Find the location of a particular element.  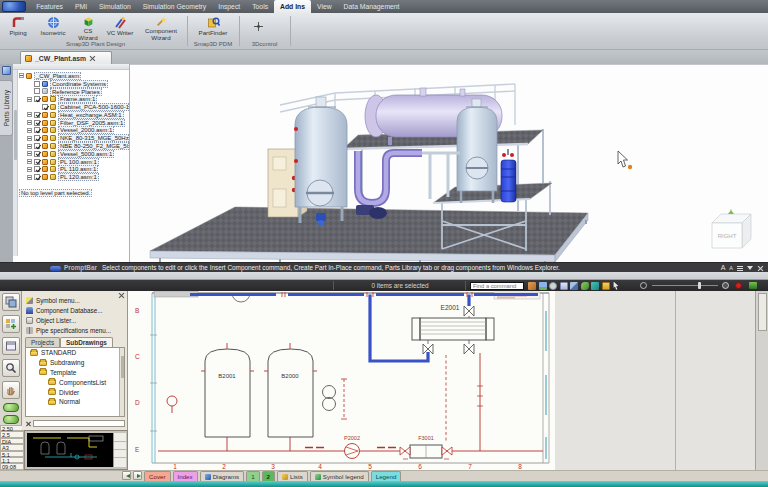

tab-simulation-geometry: Simulation Geometry is located at coordinates (174, 6).